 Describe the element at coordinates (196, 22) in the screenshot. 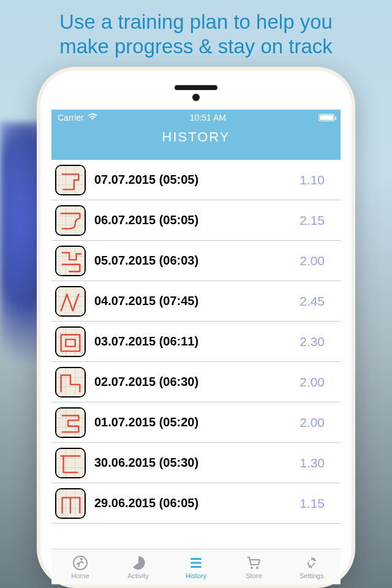

I see `tagline-line-1: Use a training plan to help you` at that location.